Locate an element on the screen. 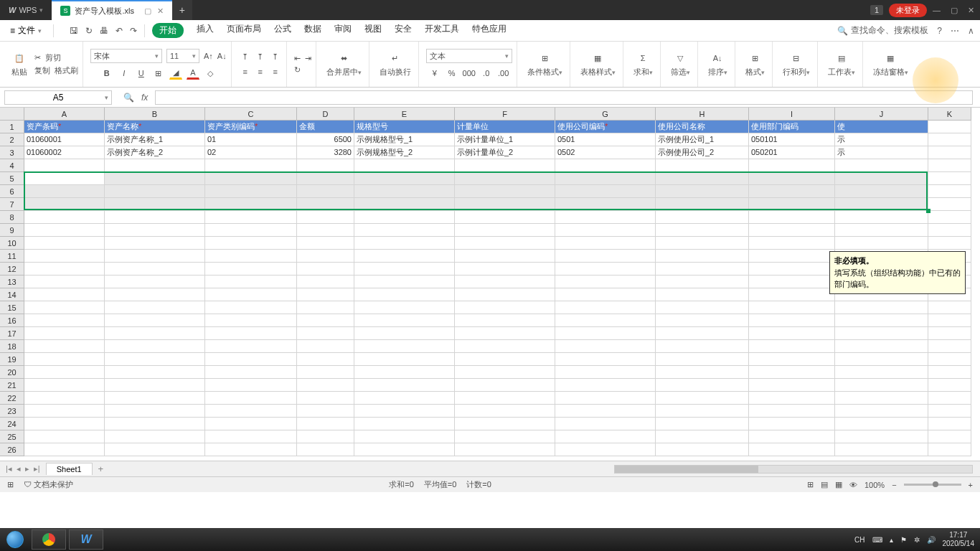 The height and width of the screenshot is (551, 980). zoom-level: 100% is located at coordinates (875, 485).